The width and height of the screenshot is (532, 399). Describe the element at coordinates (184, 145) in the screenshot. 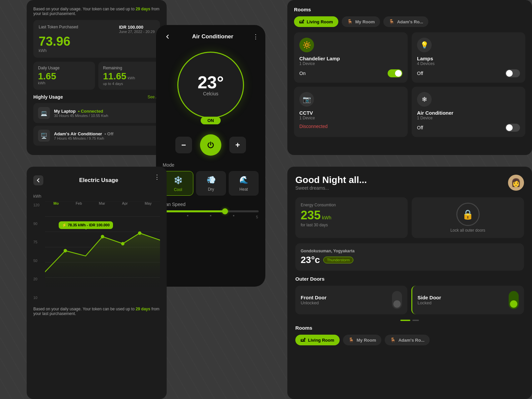

I see `decrease-temp-button: −` at that location.